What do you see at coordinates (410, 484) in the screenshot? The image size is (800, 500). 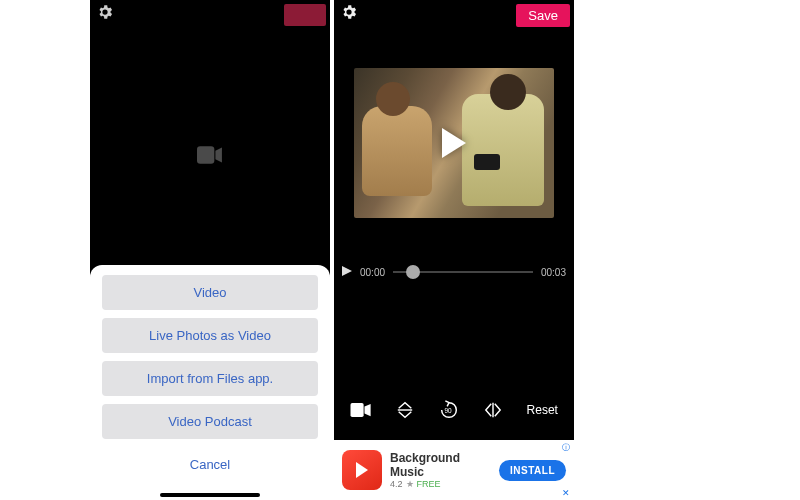 I see `star-icon: ★` at bounding box center [410, 484].